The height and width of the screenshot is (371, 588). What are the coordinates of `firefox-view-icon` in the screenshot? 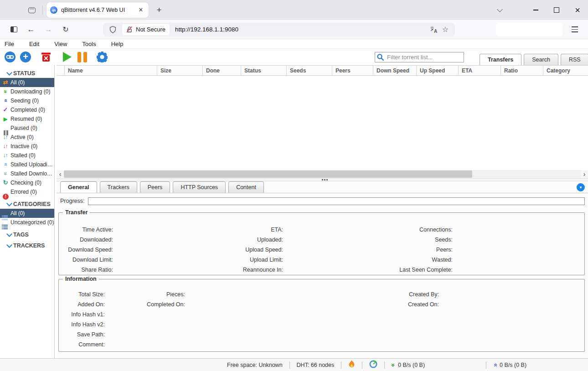 It's located at (32, 10).